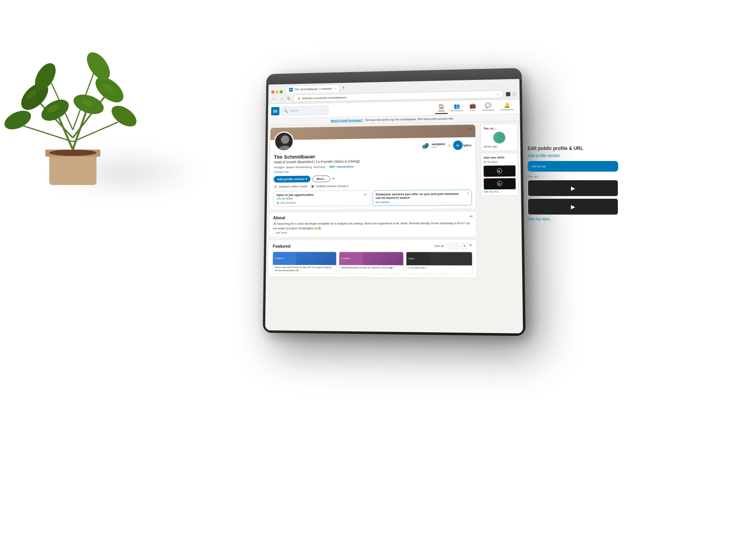 Image resolution: width=756 pixels, height=557 pixels. What do you see at coordinates (372, 224) in the screenshot?
I see `about-section: ✏ About 🔥 Searching for a react develope…` at bounding box center [372, 224].